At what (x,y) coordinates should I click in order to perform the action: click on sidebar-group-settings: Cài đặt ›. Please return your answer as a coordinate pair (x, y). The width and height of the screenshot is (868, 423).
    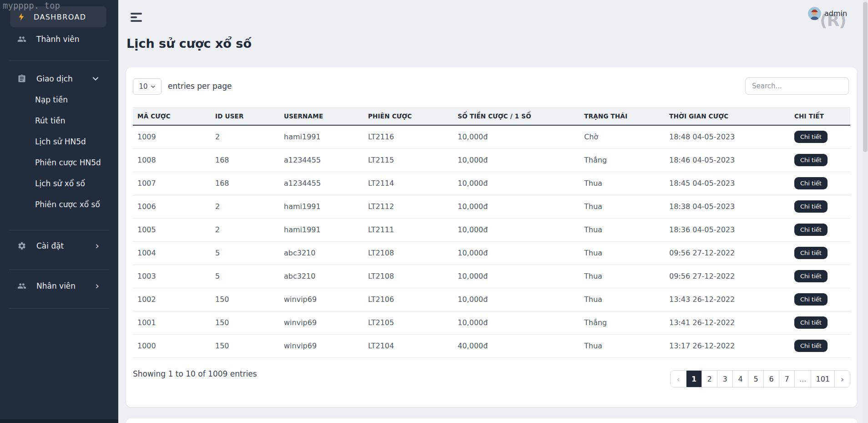
    Looking at the image, I should click on (59, 246).